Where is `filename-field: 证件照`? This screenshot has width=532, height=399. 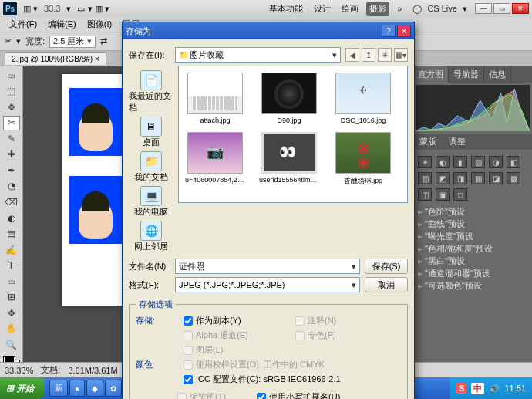
filename-field: 证件照 is located at coordinates (268, 266).